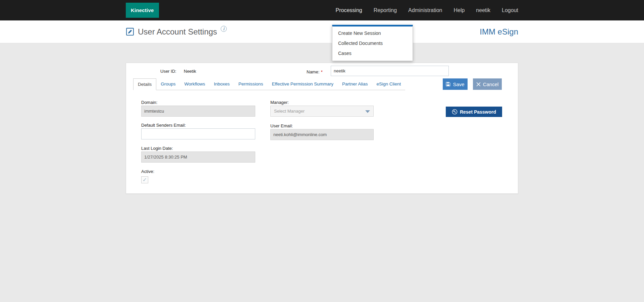 The height and width of the screenshot is (302, 644). Describe the element at coordinates (269, 84) in the screenshot. I see `tab-bar: Details Groups Workflows Inboxes Permiss…` at that location.